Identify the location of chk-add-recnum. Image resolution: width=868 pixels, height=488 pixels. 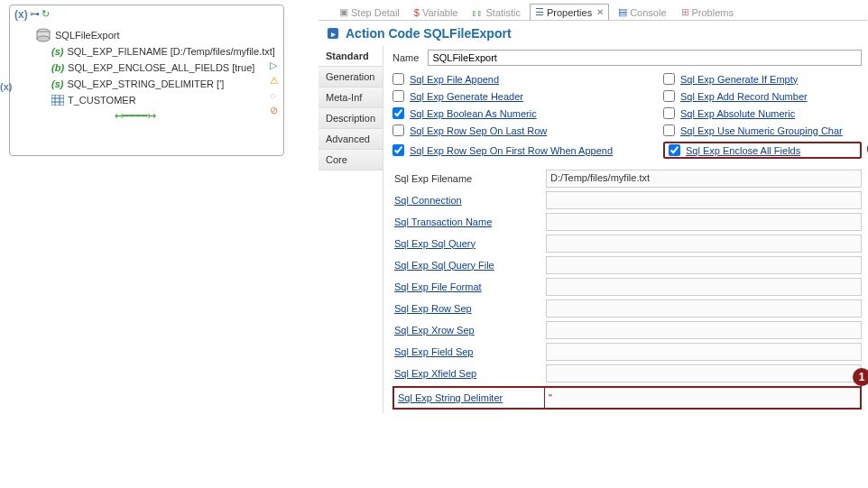
(669, 96).